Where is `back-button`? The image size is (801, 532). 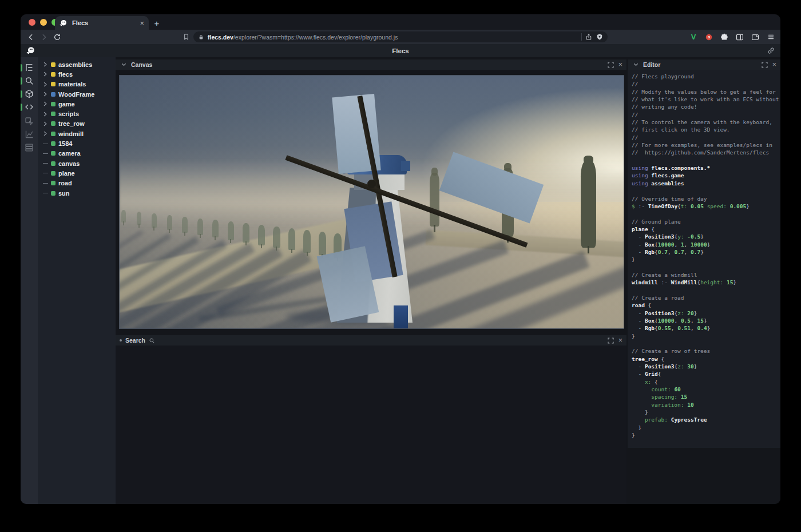
back-button is located at coordinates (31, 37).